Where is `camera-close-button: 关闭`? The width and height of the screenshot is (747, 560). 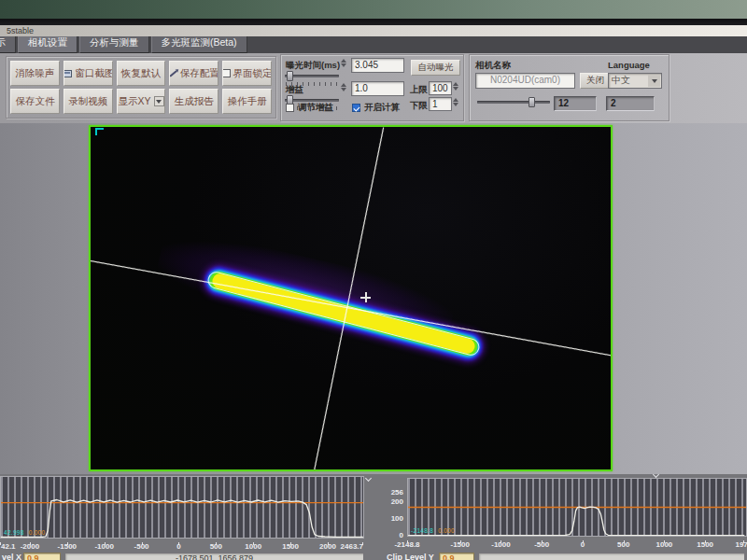 camera-close-button: 关闭 is located at coordinates (596, 80).